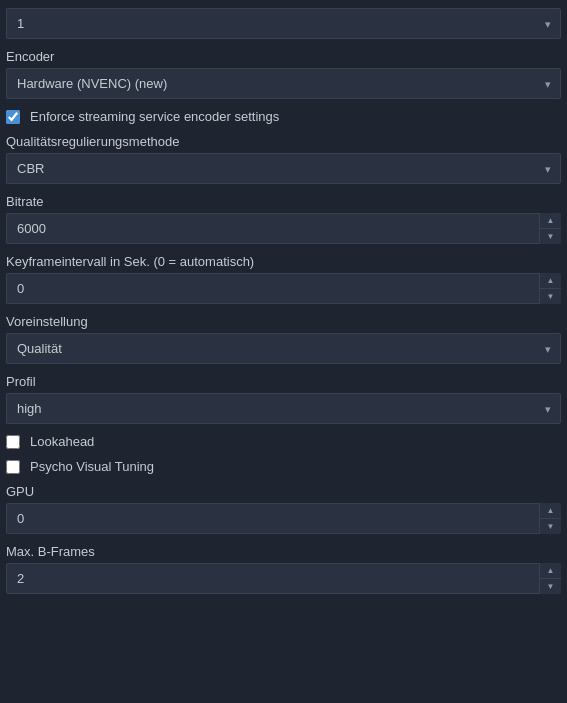  I want to click on keyframe-spinner-buttons: ▲ ▼, so click(550, 288).